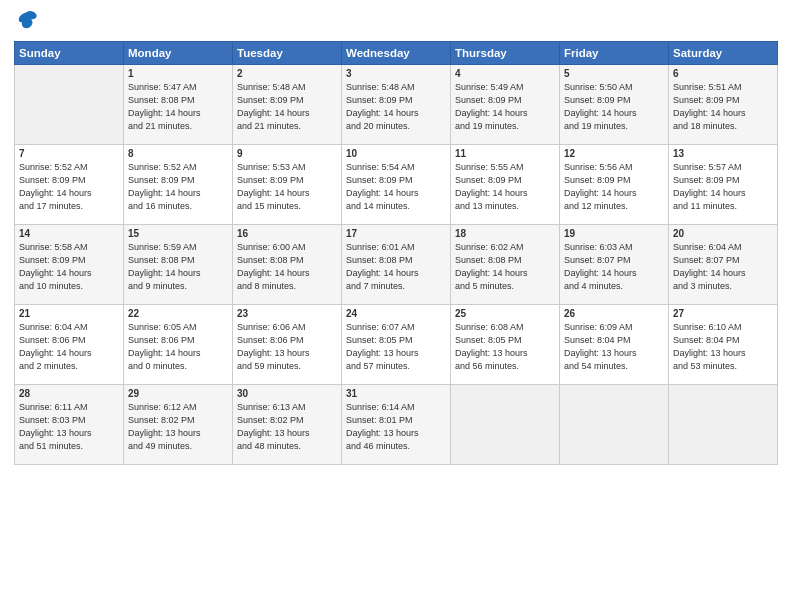 This screenshot has height=612, width=792. What do you see at coordinates (396, 314) in the screenshot?
I see `day-number: 24` at bounding box center [396, 314].